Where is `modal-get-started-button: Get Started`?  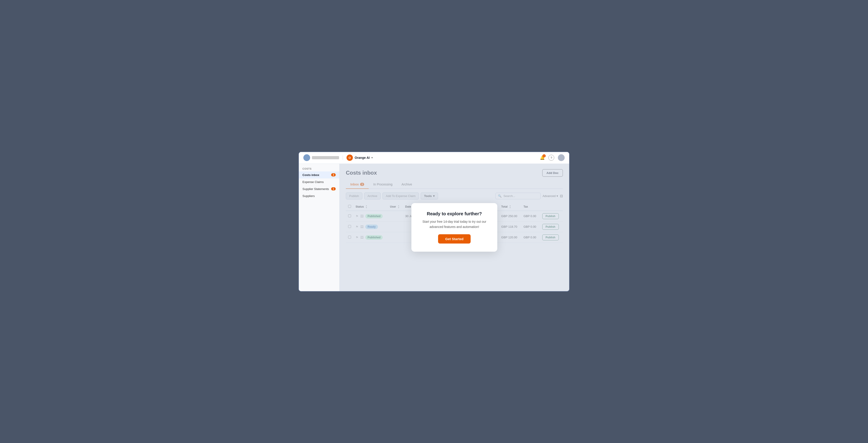
modal-get-started-button: Get Started is located at coordinates (454, 239).